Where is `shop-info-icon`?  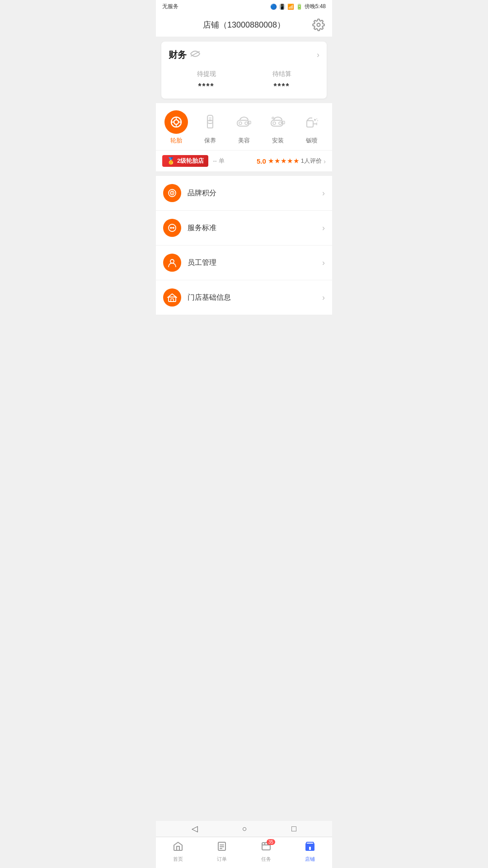 shop-info-icon is located at coordinates (172, 297).